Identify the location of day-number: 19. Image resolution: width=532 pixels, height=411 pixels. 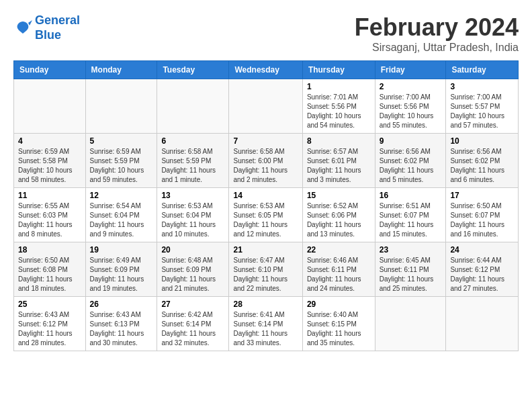
(122, 250).